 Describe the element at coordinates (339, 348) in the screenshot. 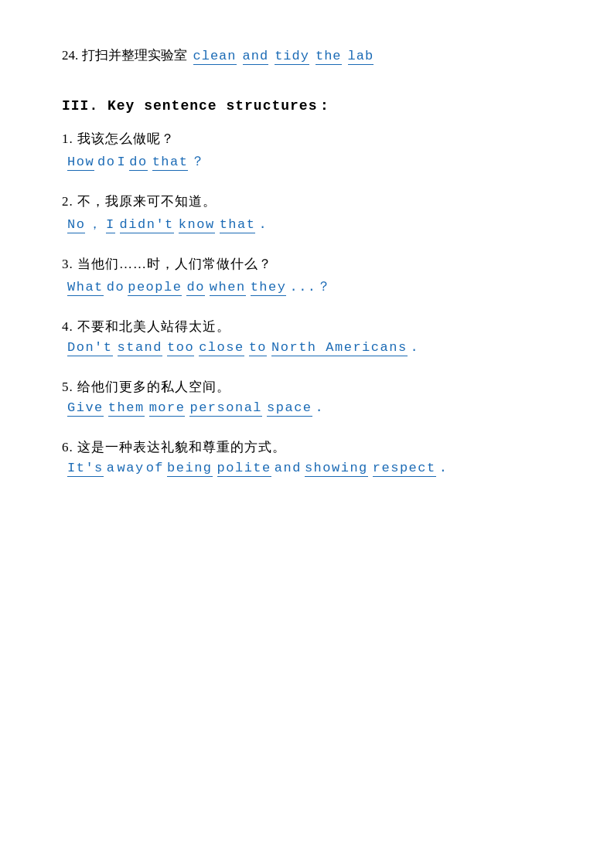

I see `word-north-americans: North Americans` at that location.